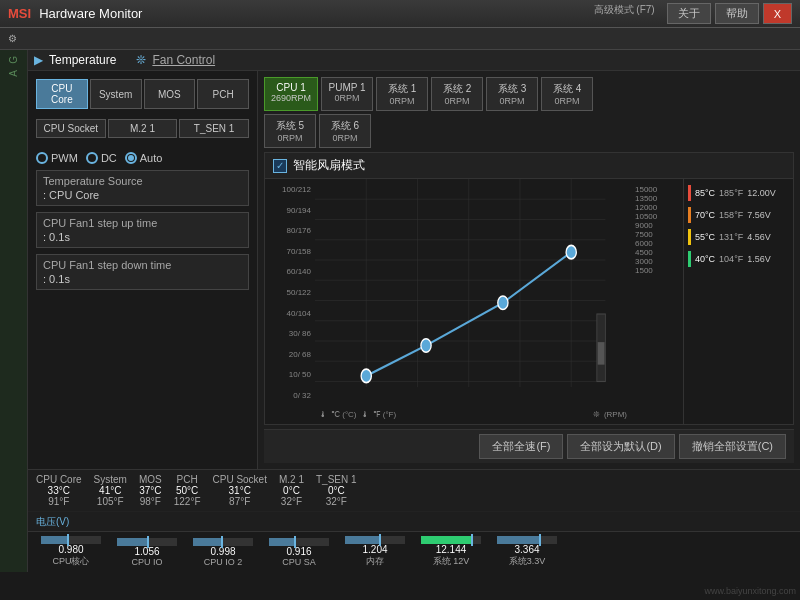  I want to click on fahrenheit-icon: 🌡, so click(365, 414).